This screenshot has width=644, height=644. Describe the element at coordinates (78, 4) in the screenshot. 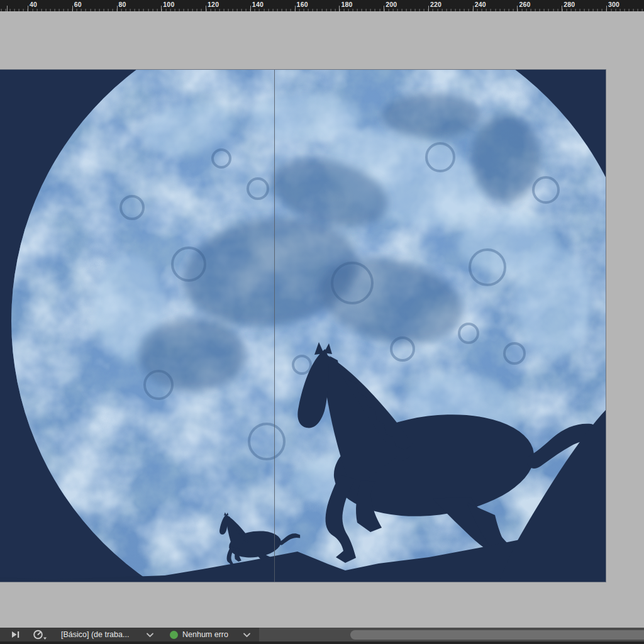

I see `ruler-unit-label: 60` at that location.